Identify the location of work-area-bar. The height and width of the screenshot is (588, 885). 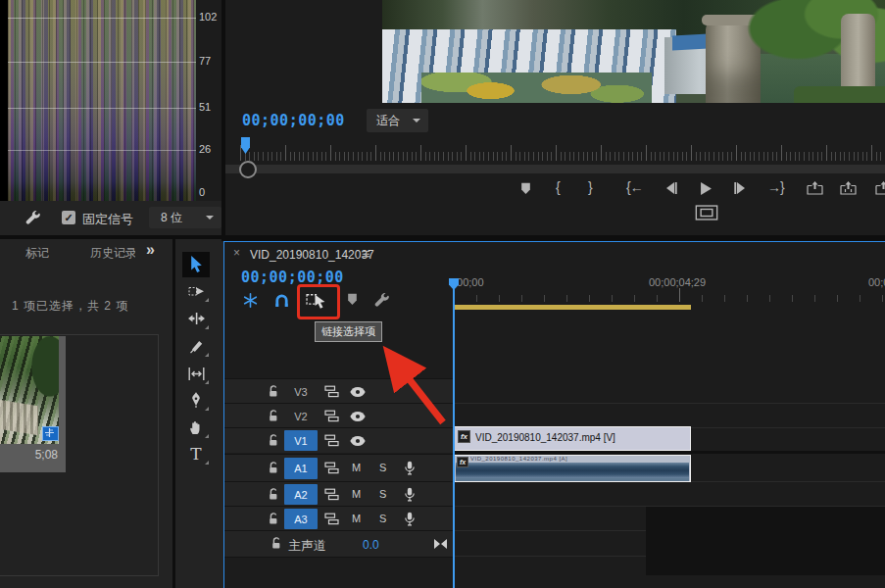
(572, 308).